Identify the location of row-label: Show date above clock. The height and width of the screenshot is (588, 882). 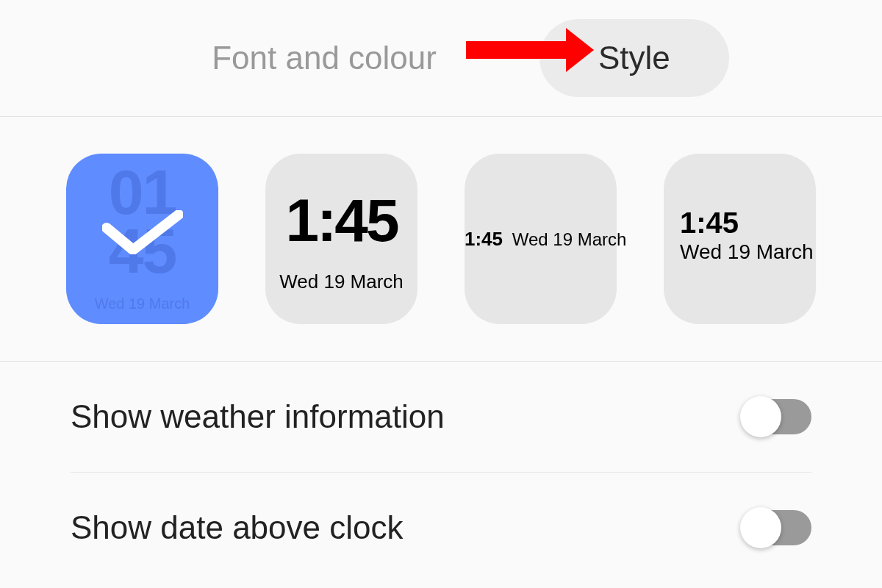
(237, 528).